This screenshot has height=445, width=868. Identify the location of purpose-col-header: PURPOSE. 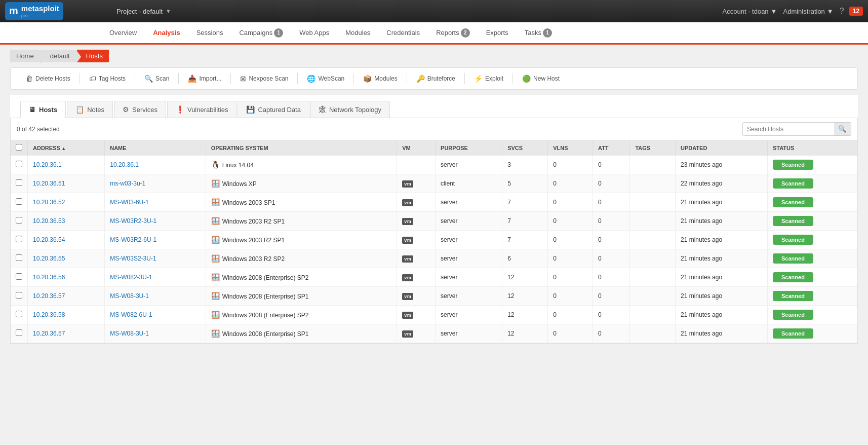
(469, 148).